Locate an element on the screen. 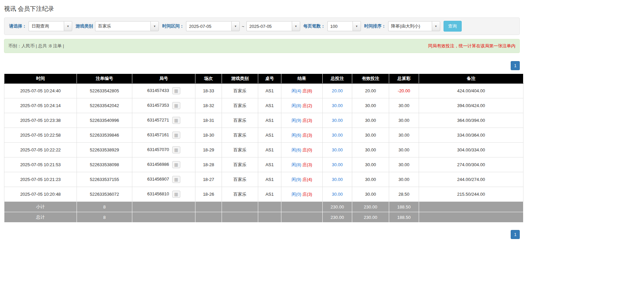 This screenshot has width=644, height=283. column-header: 备注 is located at coordinates (471, 79).